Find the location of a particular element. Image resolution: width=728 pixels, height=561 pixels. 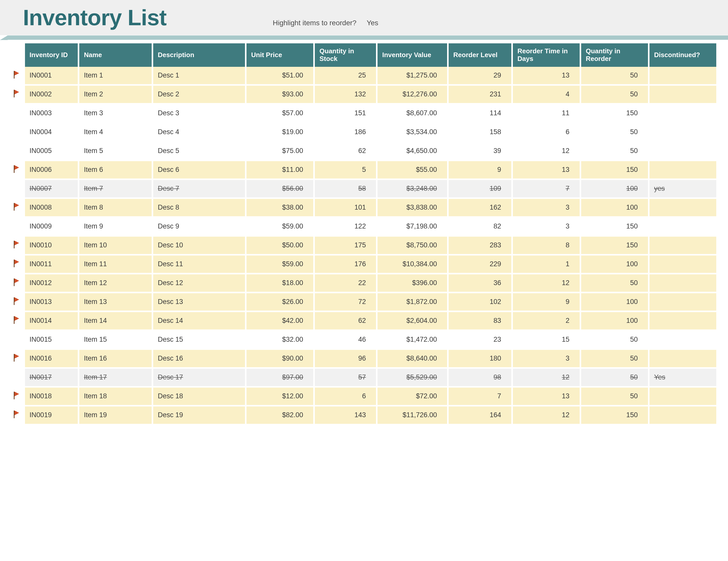

cell-desc: Desc 16 is located at coordinates (199, 360).